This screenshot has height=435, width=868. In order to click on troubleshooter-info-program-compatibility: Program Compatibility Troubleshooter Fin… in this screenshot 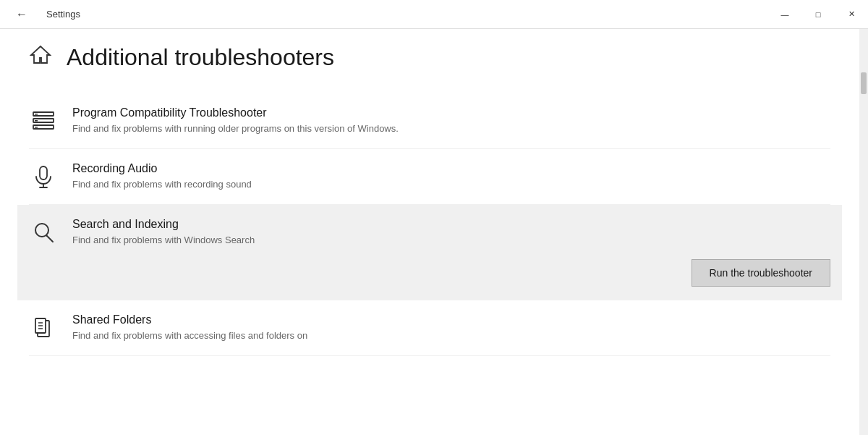, I will do `click(451, 121)`.